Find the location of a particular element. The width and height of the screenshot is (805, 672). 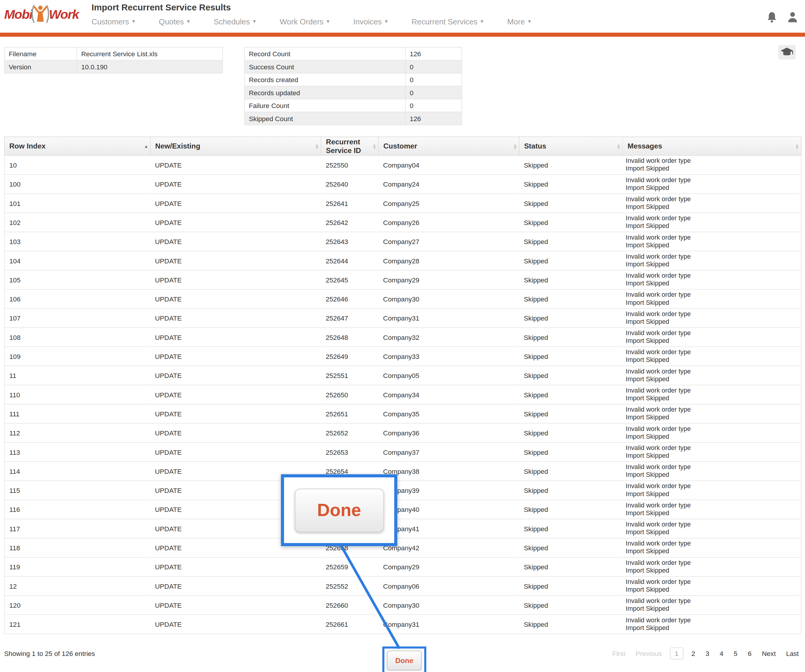

table-row: 109UPDATE252649Company33SkippedInvalid w… is located at coordinates (403, 356).